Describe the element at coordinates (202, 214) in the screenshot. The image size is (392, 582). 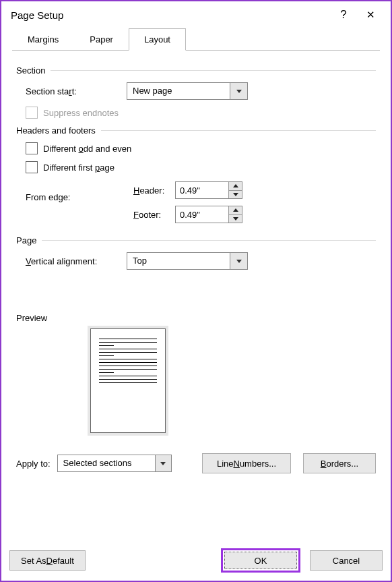
I see `footer-input` at that location.